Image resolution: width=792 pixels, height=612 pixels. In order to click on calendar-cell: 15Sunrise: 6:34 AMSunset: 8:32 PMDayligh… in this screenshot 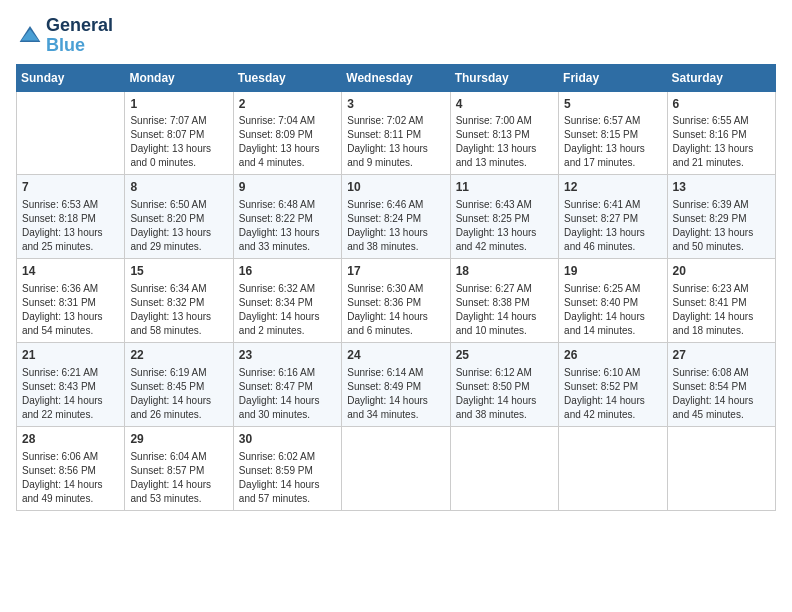, I will do `click(179, 301)`.